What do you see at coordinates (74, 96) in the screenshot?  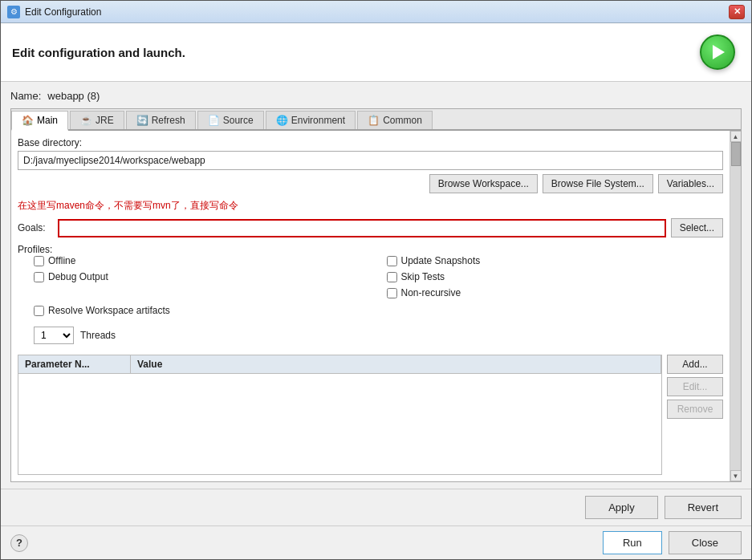 I see `name-value: webapp (8)` at bounding box center [74, 96].